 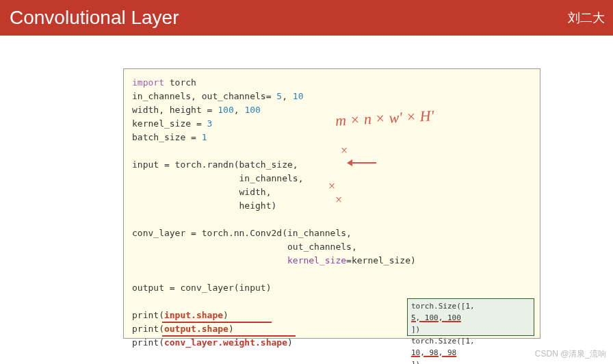 I want to click on code-keyword: import, so click(x=148, y=82).